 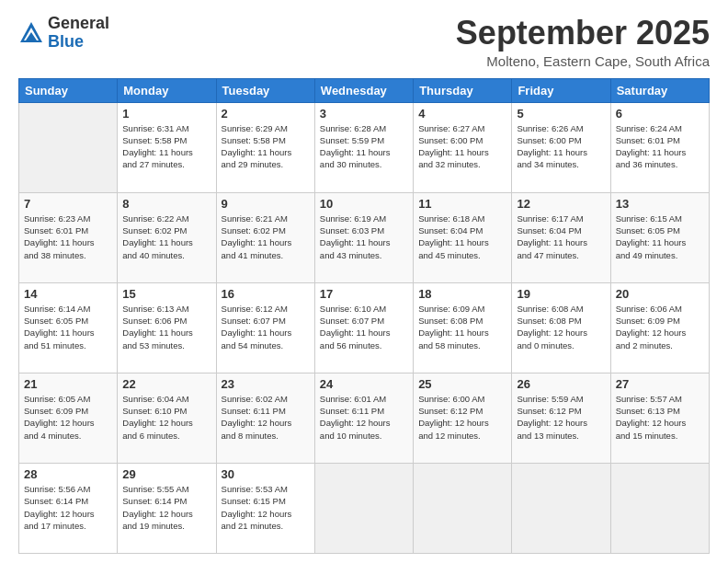 I want to click on calendar-cell: 11Sunrise: 6:18 AM Sunset: 6:04 PM Dayli…, so click(x=463, y=237).